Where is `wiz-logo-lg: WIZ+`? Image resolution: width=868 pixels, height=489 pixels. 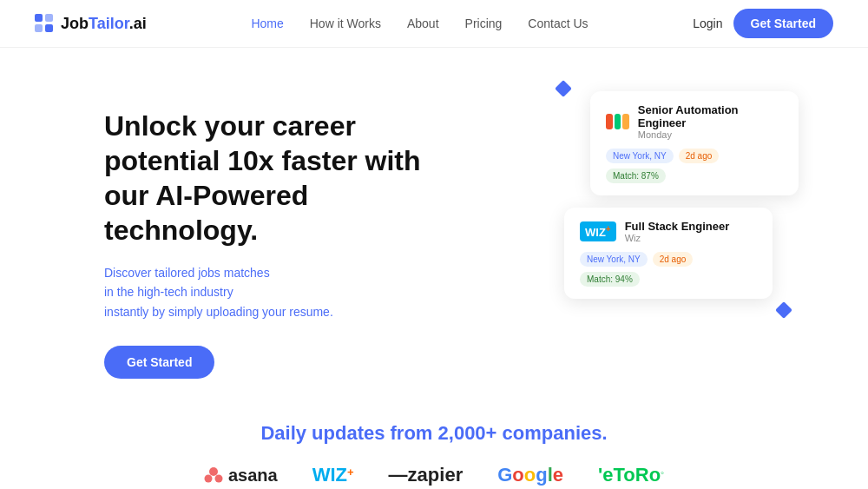 wiz-logo-lg: WIZ+ is located at coordinates (333, 475).